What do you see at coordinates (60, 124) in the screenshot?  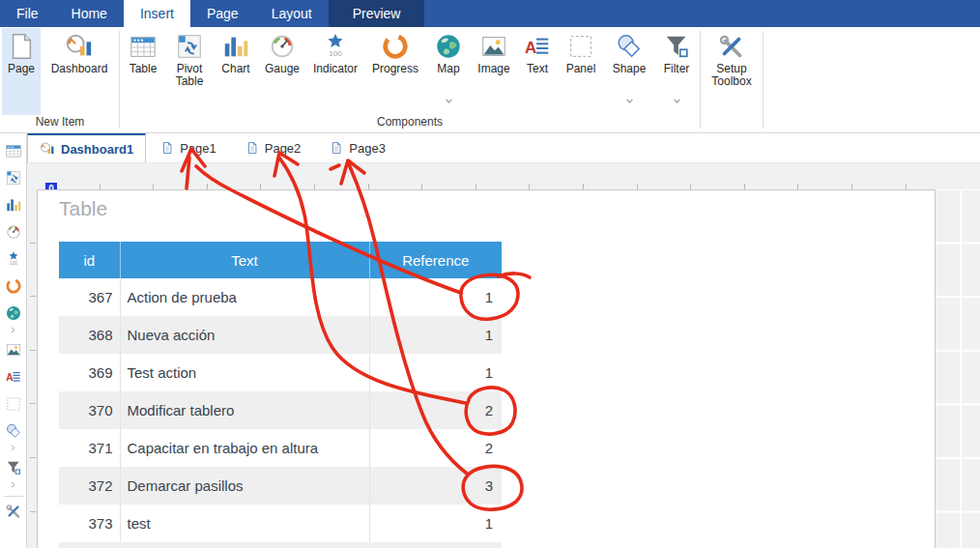 I see `group-label-new-item: New Item` at bounding box center [60, 124].